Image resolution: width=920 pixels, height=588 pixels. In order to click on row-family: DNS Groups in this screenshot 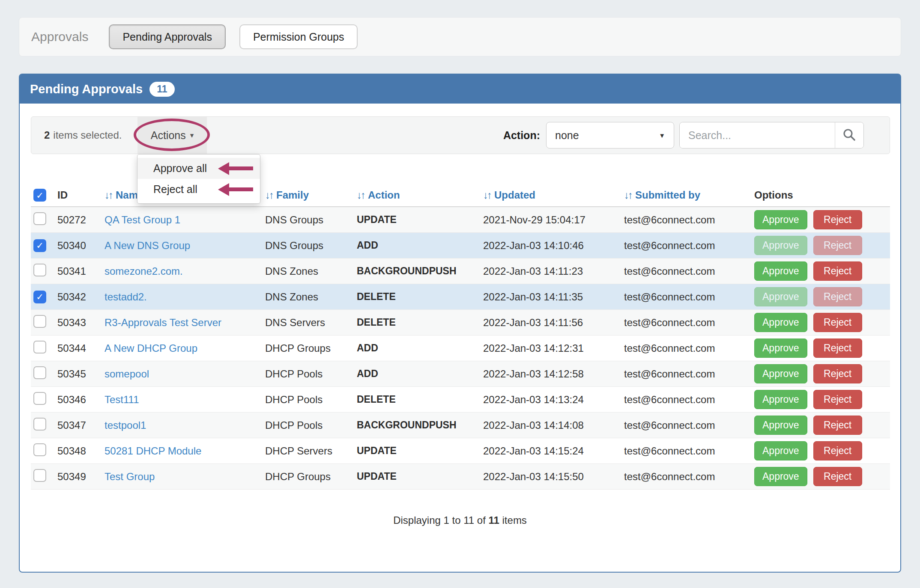, I will do `click(311, 246)`.